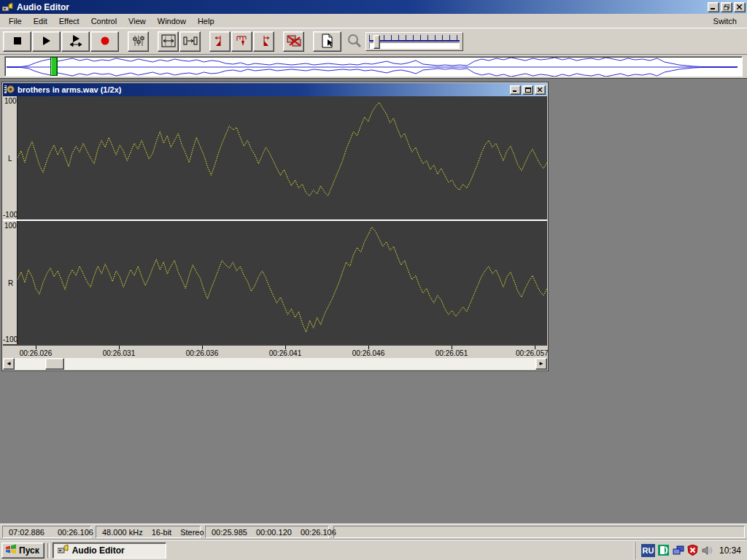 The width and height of the screenshot is (747, 560). Describe the element at coordinates (374, 66) in the screenshot. I see `overview-waveform` at that location.